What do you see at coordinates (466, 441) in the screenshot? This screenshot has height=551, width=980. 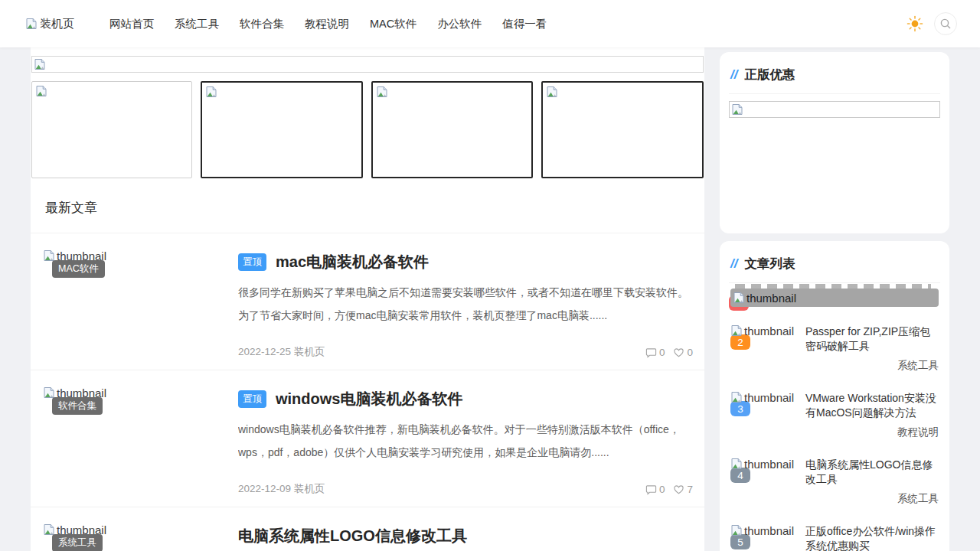 I see `article-excerpt: windows电脑装机必备软件推荐，新电脑装机必备软件。对于一些特别激活版本软件…` at bounding box center [466, 441].